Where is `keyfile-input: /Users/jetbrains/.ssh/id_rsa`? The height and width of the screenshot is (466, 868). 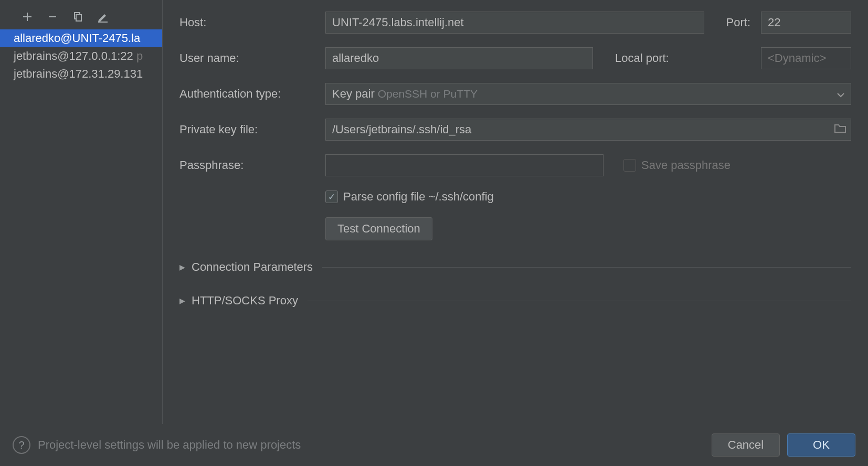
keyfile-input: /Users/jetbrains/.ssh/id_rsa is located at coordinates (588, 130).